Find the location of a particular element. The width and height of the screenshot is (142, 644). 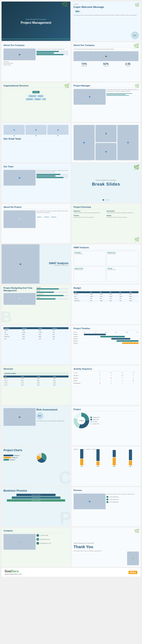

slide-25-level-3: Business Project is located at coordinates (36, 500).